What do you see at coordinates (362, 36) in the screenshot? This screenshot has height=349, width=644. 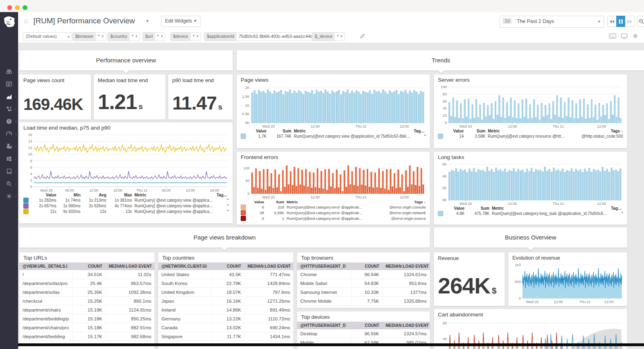 I see `edit-variables-pencil-icon` at bounding box center [362, 36].